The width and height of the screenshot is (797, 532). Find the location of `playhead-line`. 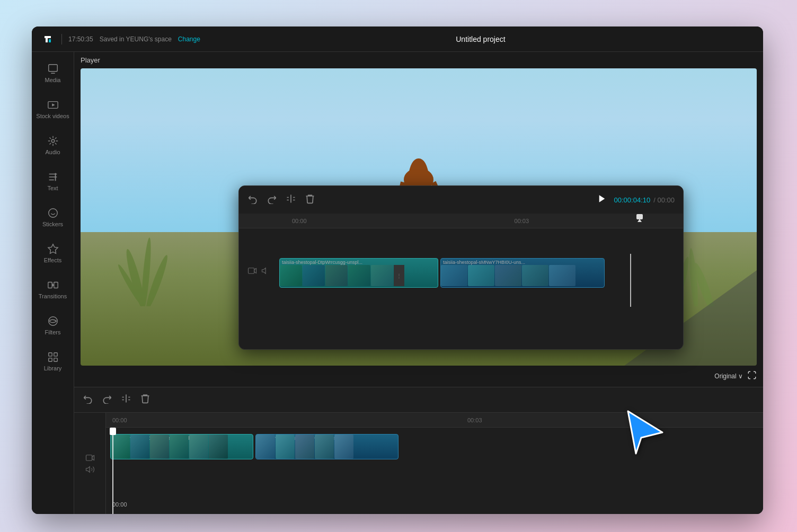

playhead-line is located at coordinates (113, 475).